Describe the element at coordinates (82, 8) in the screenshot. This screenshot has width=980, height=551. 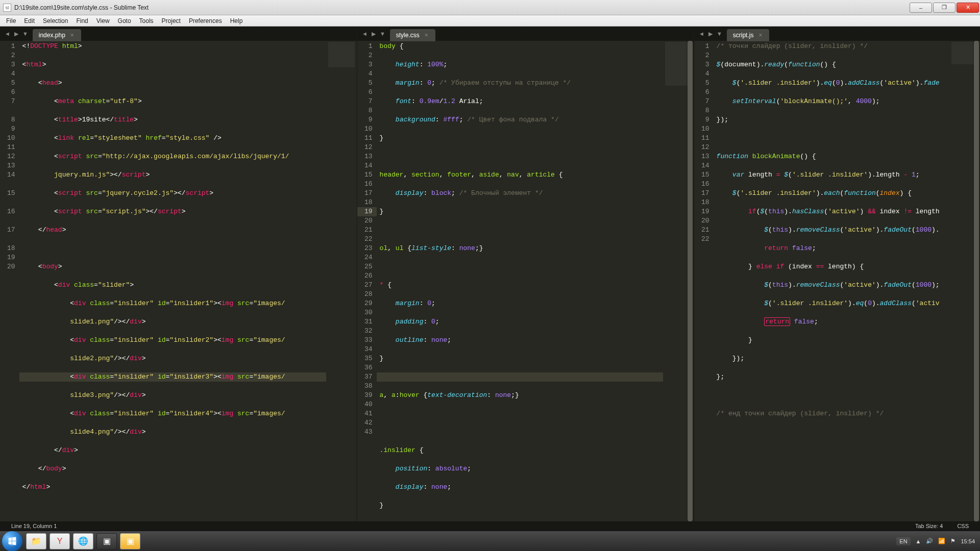
I see `window-title: D:\19site.com\19site.com\style.css - Sub…` at that location.